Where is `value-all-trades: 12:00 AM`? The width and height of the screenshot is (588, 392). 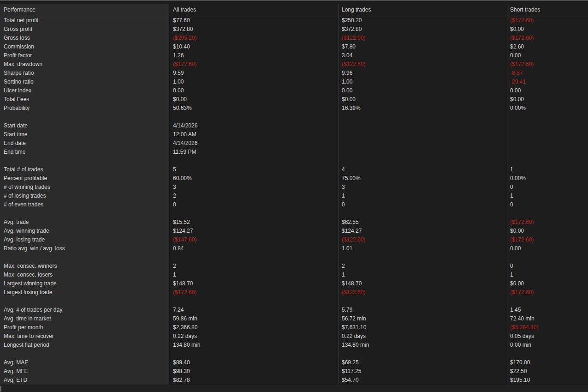
value-all-trades: 12:00 AM is located at coordinates (255, 135).